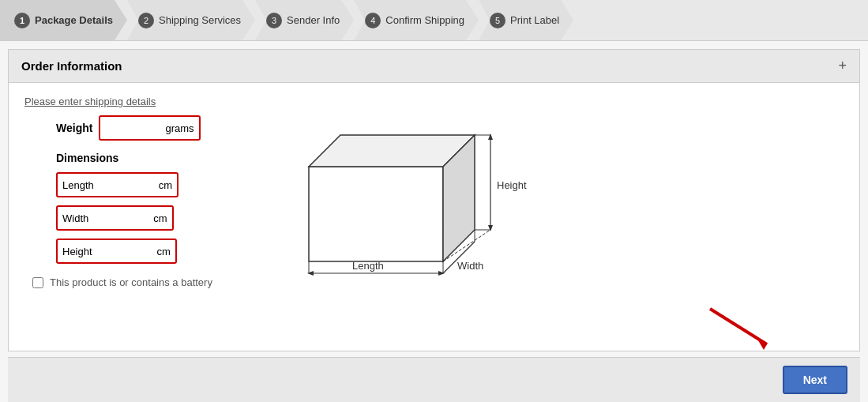 The width and height of the screenshot is (868, 402). Describe the element at coordinates (535, 21) in the screenshot. I see `step-label-5: Print Label` at that location.